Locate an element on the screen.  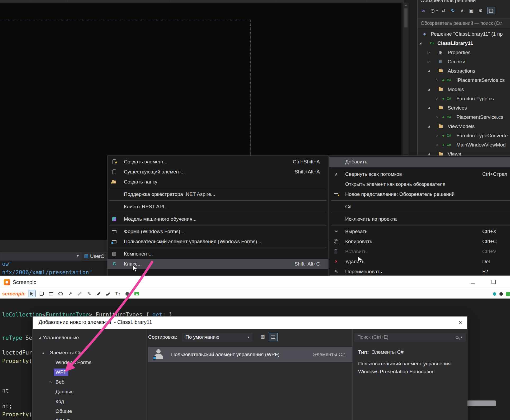
tree-item-viewmodels: ◢ViewModels is located at coordinates (464, 126).